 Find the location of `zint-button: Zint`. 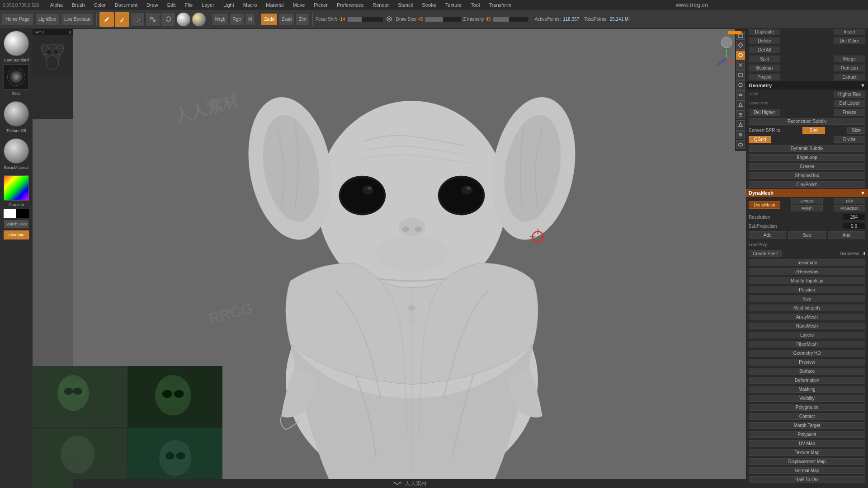

zint-button: Zint is located at coordinates (303, 19).